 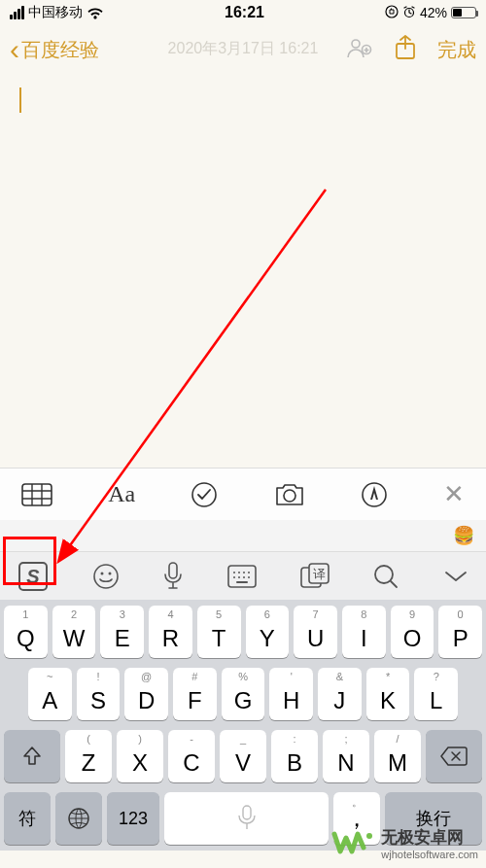 I want to click on key-I: 8I, so click(x=364, y=632).